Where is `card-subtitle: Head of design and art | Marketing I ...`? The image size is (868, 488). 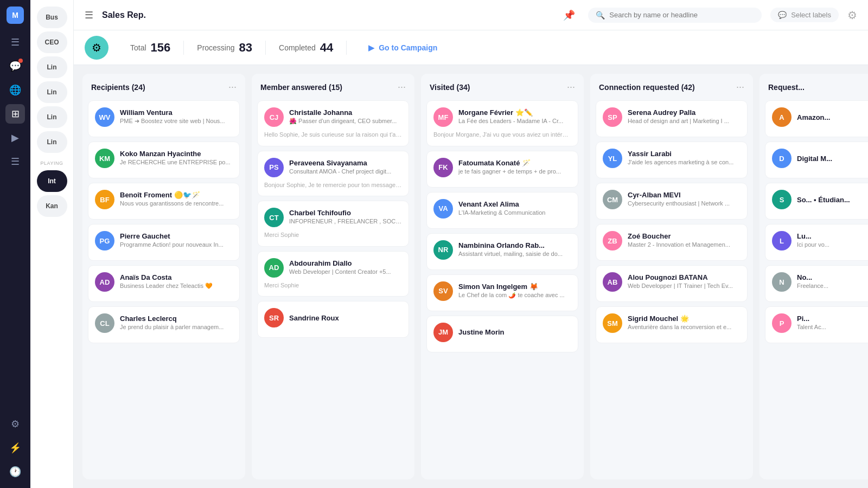 card-subtitle: Head of design and art | Marketing I ... is located at coordinates (684, 121).